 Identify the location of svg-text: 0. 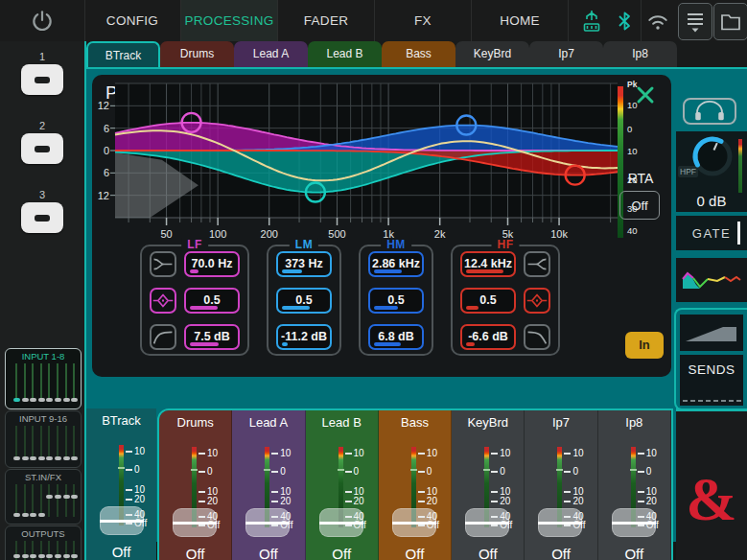
(106, 151).